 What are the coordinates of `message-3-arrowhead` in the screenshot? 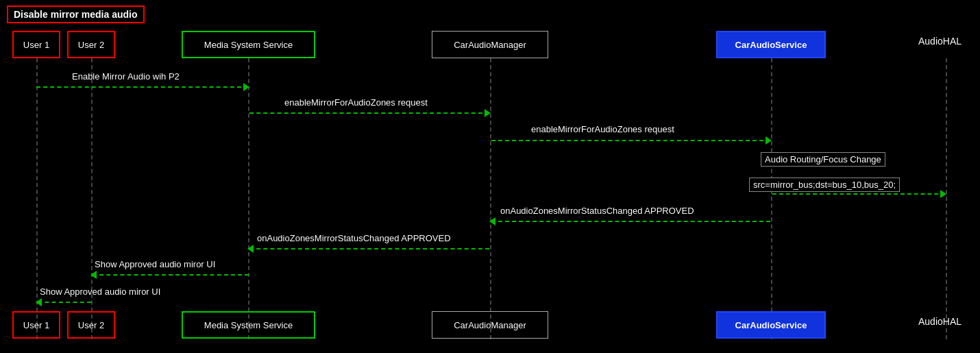 It's located at (769, 141).